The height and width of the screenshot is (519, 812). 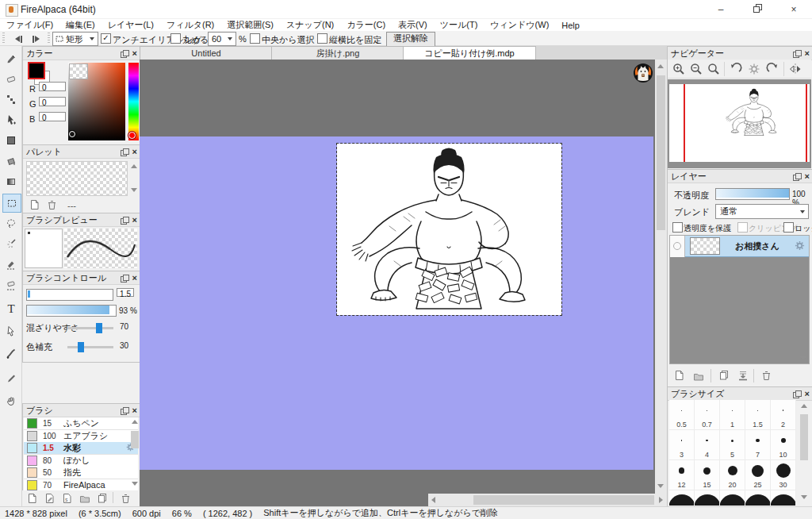 I want to click on layer-new-button, so click(x=679, y=376).